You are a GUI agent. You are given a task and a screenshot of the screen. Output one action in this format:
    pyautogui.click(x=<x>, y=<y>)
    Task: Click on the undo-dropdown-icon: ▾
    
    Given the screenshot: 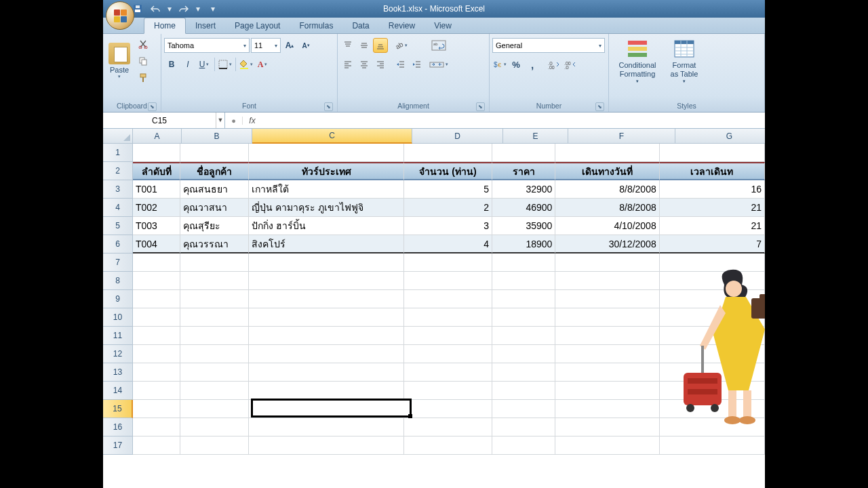 What is the action you would take?
    pyautogui.click(x=170, y=9)
    